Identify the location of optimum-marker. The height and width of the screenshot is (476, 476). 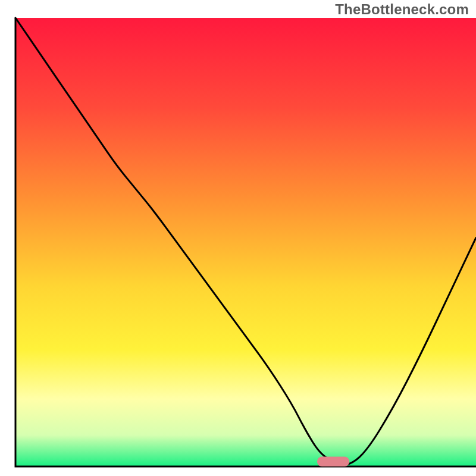
(333, 462).